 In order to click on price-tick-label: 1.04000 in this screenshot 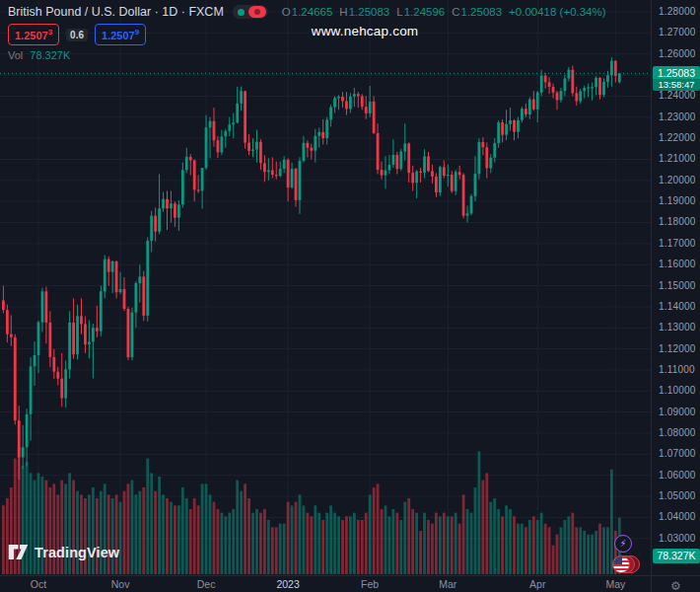, I will do `click(677, 517)`.